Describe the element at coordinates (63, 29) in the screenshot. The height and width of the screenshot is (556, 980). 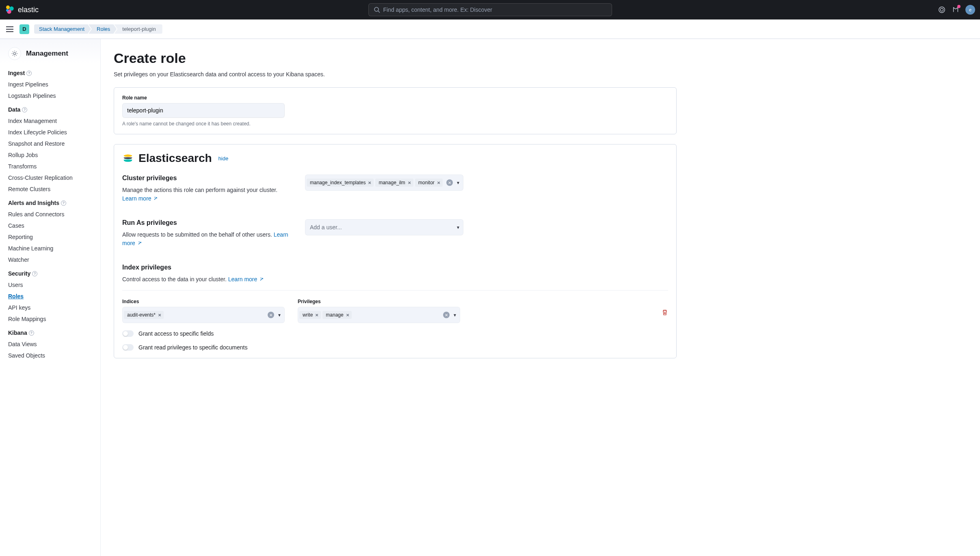
I see `breadcrumb-stack-management: Stack Management` at that location.